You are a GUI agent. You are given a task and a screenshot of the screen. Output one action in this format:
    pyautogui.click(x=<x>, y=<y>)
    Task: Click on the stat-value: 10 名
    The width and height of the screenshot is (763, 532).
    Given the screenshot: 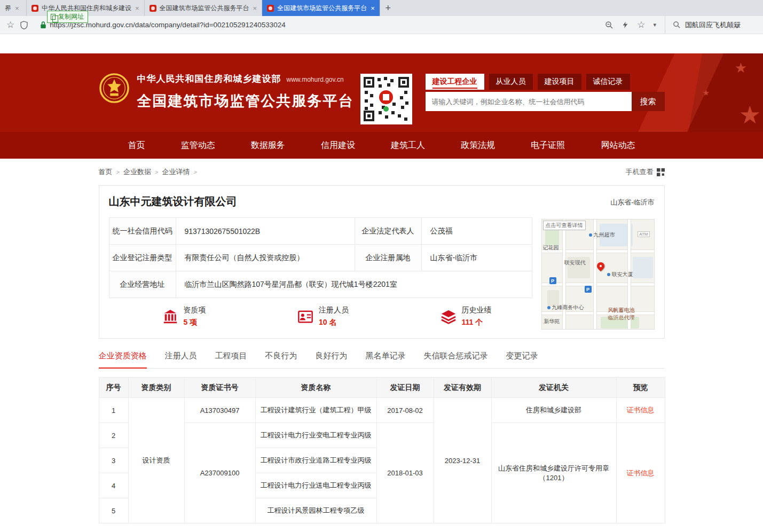 What is the action you would take?
    pyautogui.click(x=334, y=323)
    